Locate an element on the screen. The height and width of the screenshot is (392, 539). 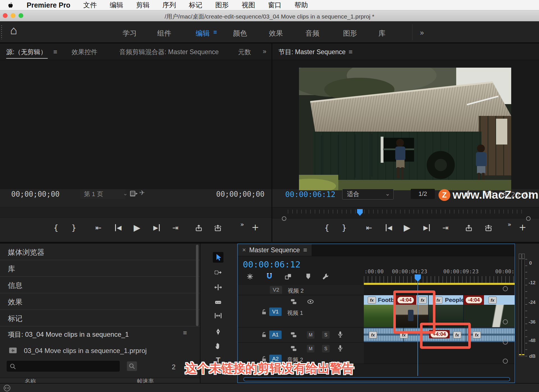
pen-tool is located at coordinates (218, 332).